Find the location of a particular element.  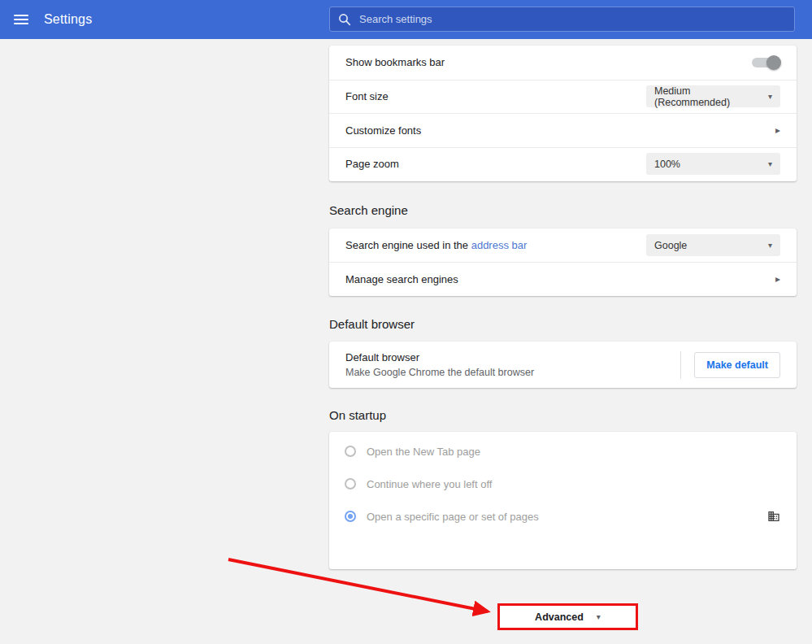

search-engine-card: Search engine used in the address bar Go… is located at coordinates (562, 262).